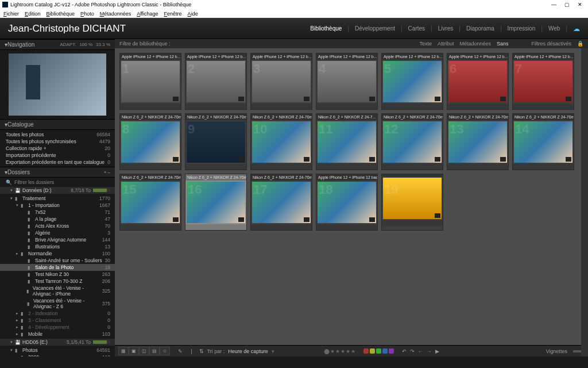  Describe the element at coordinates (57, 355) in the screenshot. I see `folder-row: ▸▮2000110` at that location.